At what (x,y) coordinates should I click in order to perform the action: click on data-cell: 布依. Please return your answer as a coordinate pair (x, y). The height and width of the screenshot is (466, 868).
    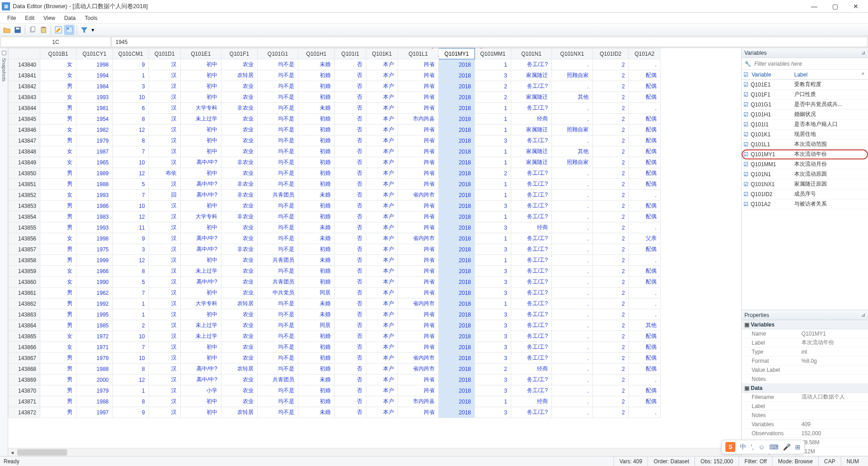
    Looking at the image, I should click on (165, 173).